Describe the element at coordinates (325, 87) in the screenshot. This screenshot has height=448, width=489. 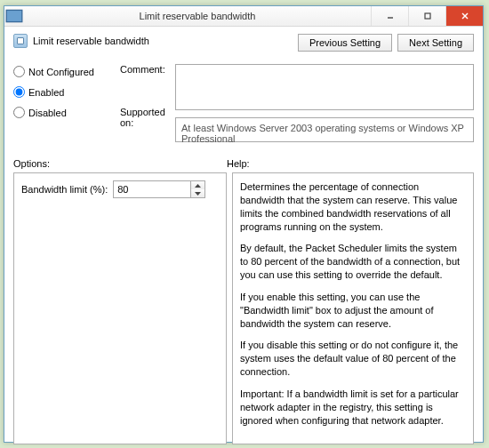
I see `comment-textarea` at that location.